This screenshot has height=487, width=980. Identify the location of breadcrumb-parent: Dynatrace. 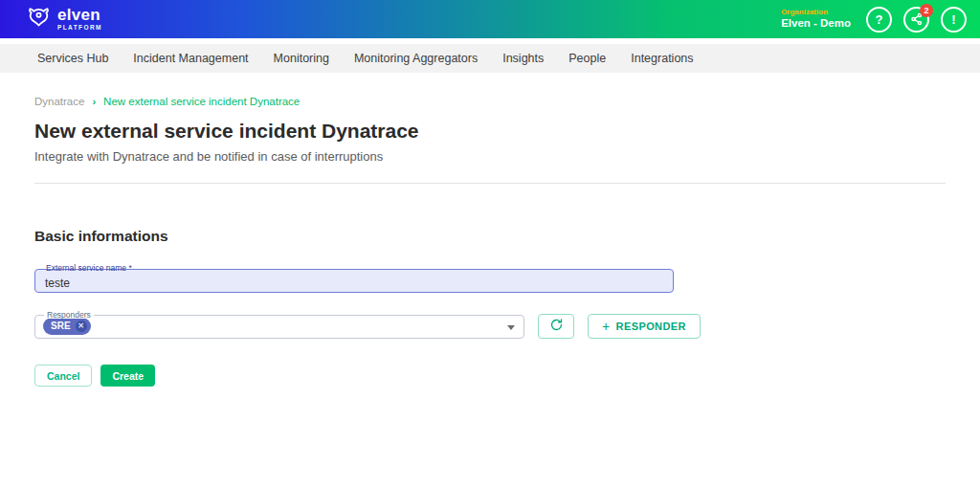
(59, 101).